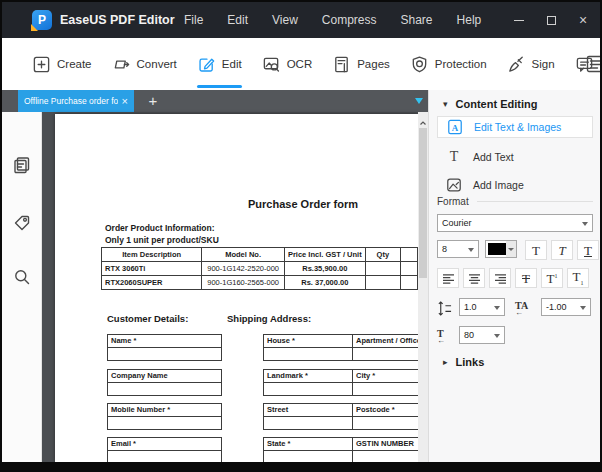 The height and width of the screenshot is (472, 602). What do you see at coordinates (500, 278) in the screenshot?
I see `align-right-button` at bounding box center [500, 278].